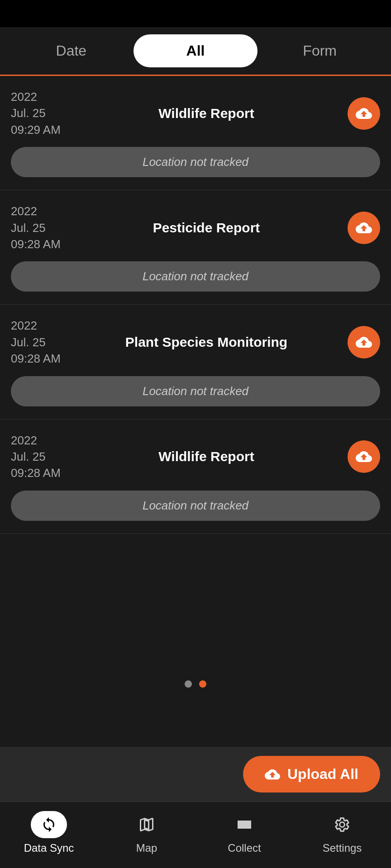 This screenshot has width=391, height=868. Describe the element at coordinates (196, 362) in the screenshot. I see `table-row: 2022 Jul. 25 09:28 AM Plant Species Moni…` at that location.